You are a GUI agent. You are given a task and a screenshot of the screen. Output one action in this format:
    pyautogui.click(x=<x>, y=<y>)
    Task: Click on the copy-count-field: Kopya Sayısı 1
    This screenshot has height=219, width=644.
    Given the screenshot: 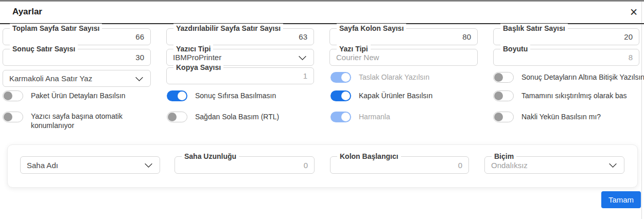 What is the action you would take?
    pyautogui.click(x=240, y=76)
    